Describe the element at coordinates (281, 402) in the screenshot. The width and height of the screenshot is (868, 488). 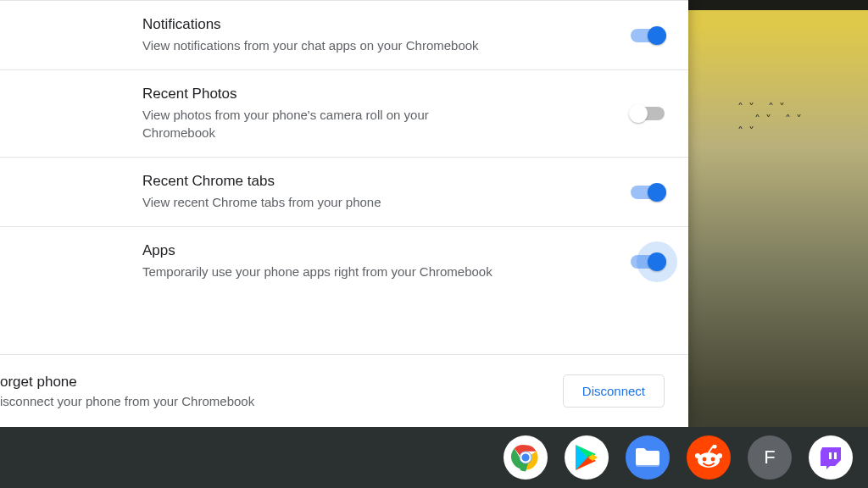
I see `forget-desc: isconnect your phone from your Chromeboo…` at that location.